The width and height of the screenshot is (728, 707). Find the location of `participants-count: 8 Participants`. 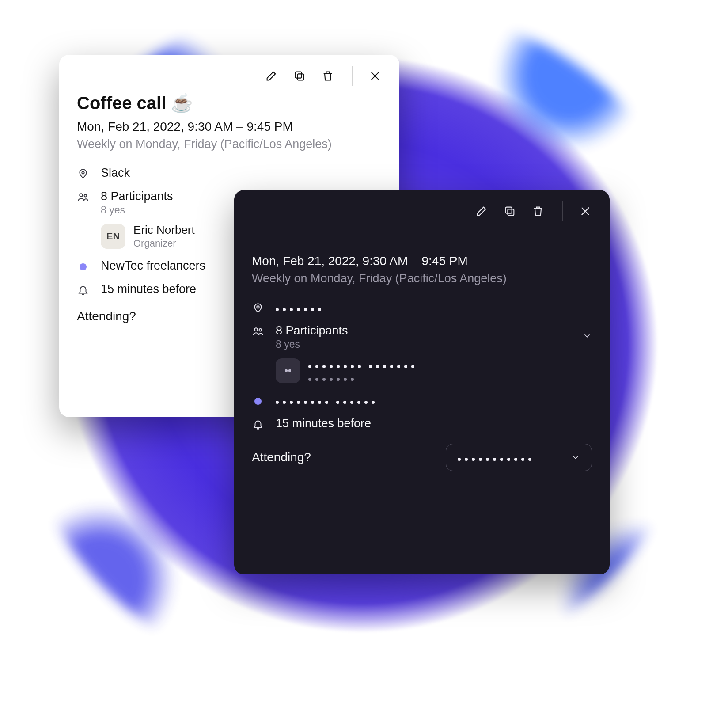

participants-count: 8 Participants is located at coordinates (345, 331).